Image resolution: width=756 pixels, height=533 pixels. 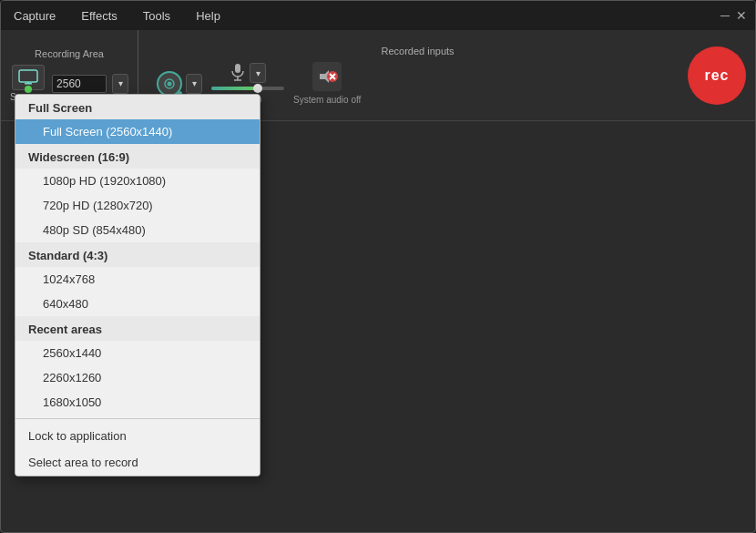 I want to click on dropdown-section-standard: Standard (4:3), so click(x=138, y=255).